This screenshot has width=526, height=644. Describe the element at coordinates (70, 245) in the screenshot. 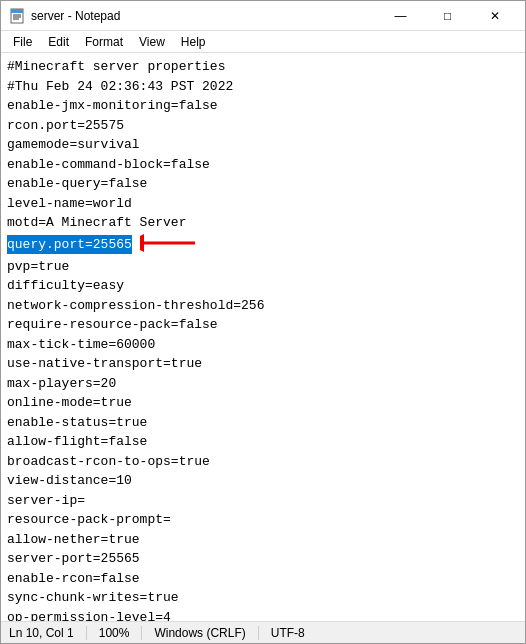

I see `highlighted-line: query.port=25565` at that location.